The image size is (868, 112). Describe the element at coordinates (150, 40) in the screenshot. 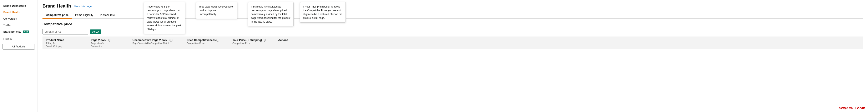

I see `col-uncompetitive-label: Uncompetitive Page Views` at that location.